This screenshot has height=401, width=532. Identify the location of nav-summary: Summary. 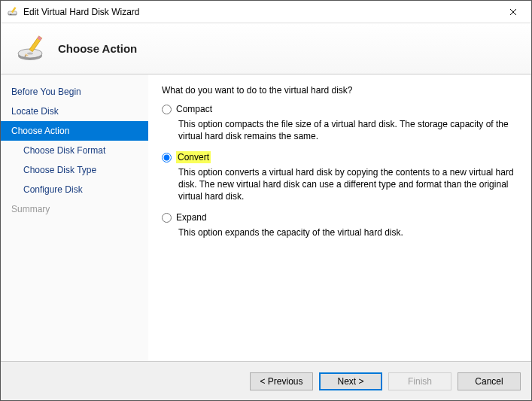
(74, 209).